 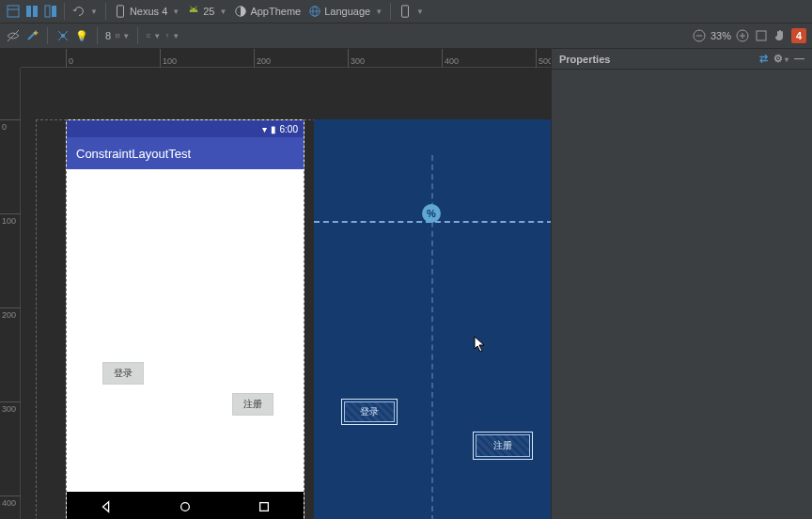 What do you see at coordinates (267, 11) in the screenshot?
I see `theme-dropdown: AppTheme` at bounding box center [267, 11].